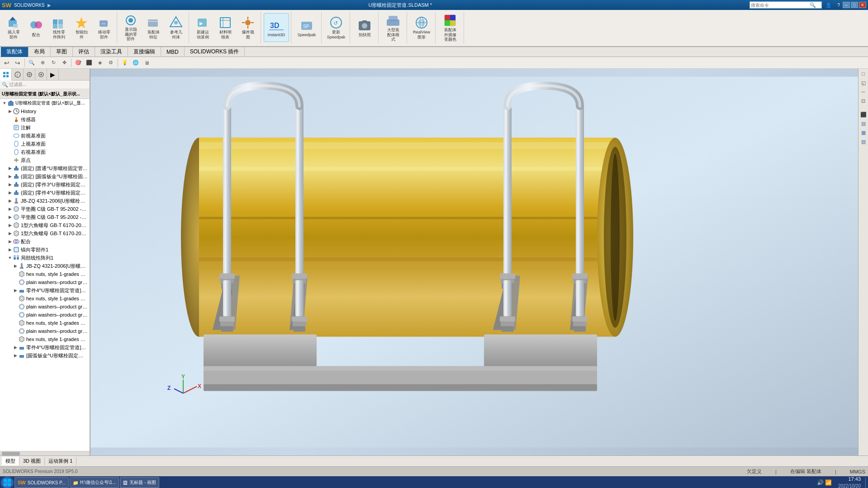 This screenshot has height=488, width=868. What do you see at coordinates (10, 233) in the screenshot?
I see `expand-nut-2: ▶` at bounding box center [10, 233].